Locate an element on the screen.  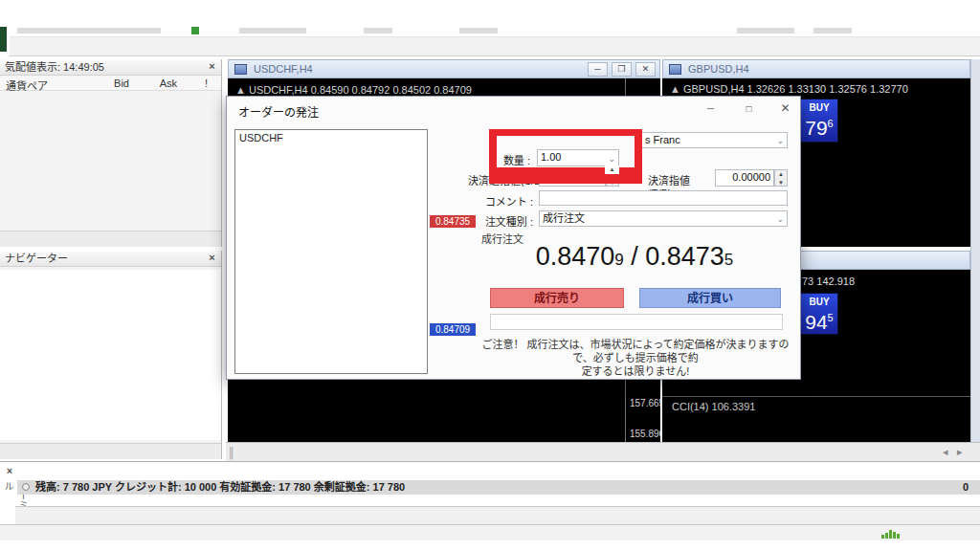
annotation-box is located at coordinates (566, 157).